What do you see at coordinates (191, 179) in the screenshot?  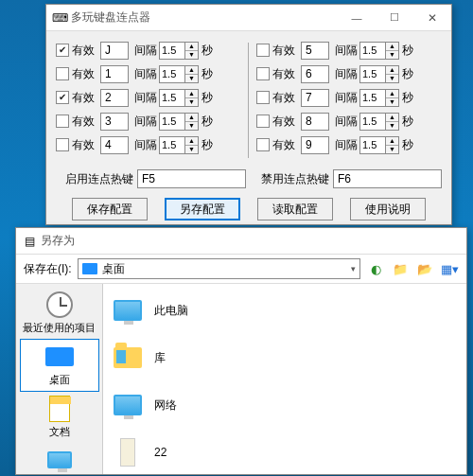 I see `start-hotkey-input` at bounding box center [191, 179].